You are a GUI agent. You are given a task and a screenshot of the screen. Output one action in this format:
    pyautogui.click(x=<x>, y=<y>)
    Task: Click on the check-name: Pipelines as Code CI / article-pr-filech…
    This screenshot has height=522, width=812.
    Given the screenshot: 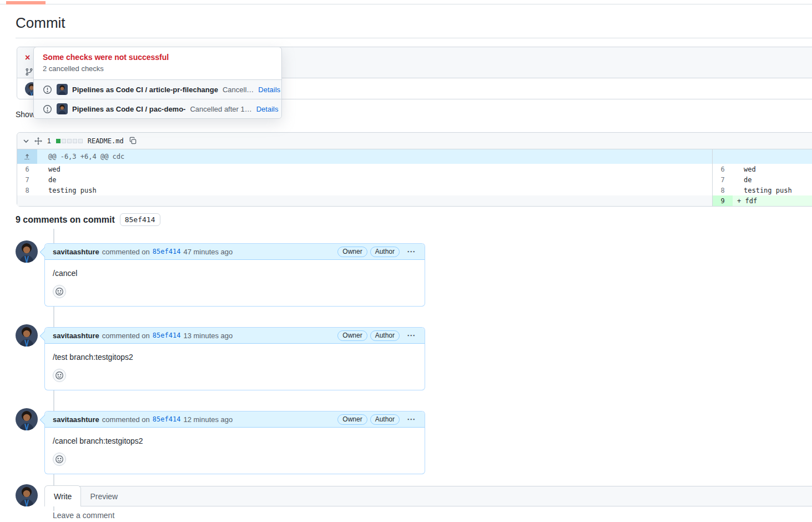 What is the action you would take?
    pyautogui.click(x=145, y=90)
    